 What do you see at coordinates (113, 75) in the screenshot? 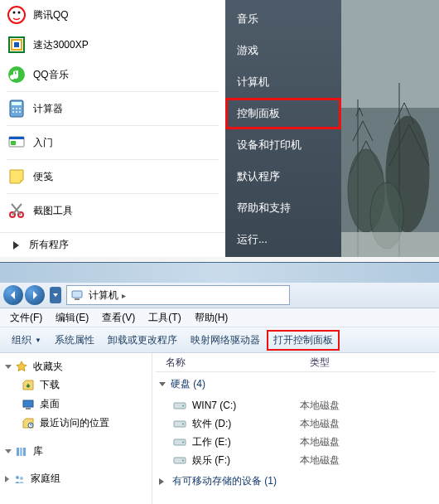
I see `program-item-qqmusic: QQ音乐` at bounding box center [113, 75].